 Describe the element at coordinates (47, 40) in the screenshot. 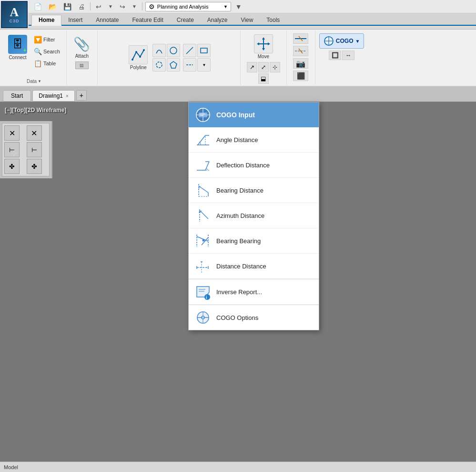

I see `filter-button: 🔽 Filter` at that location.